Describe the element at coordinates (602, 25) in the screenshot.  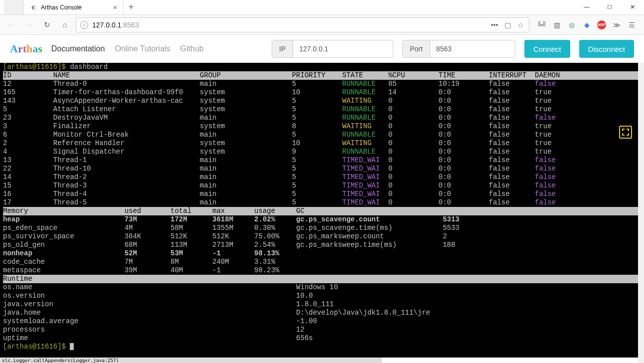
I see `abp-icon: ABP` at that location.